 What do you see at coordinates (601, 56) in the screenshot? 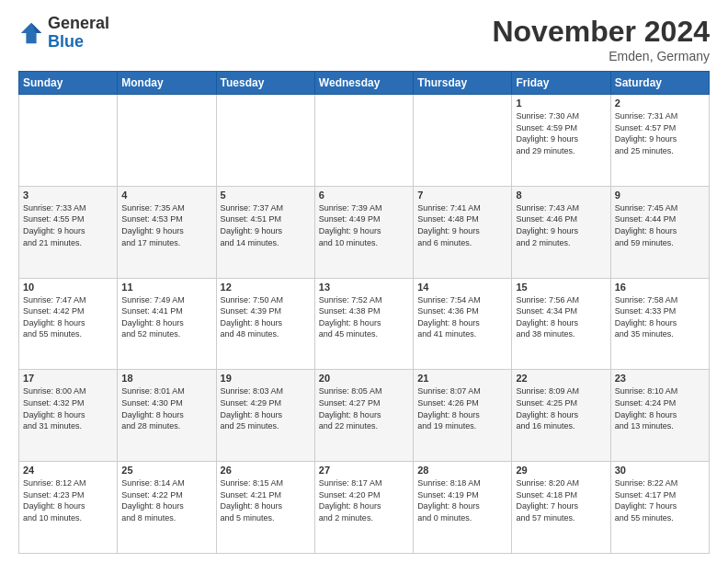
I see `subtitle: Emden, Germany` at bounding box center [601, 56].